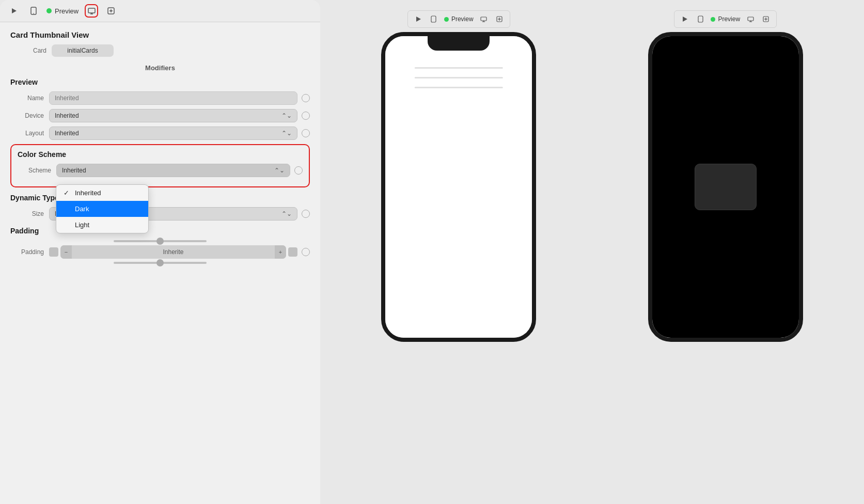  I want to click on name-label: Name, so click(27, 98).